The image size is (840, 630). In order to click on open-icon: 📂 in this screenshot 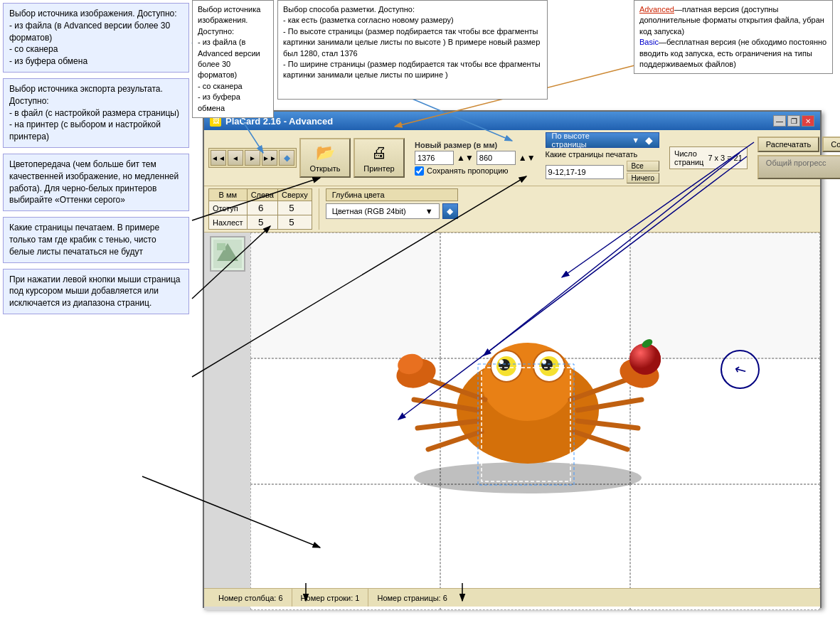, I will do `click(326, 153)`.